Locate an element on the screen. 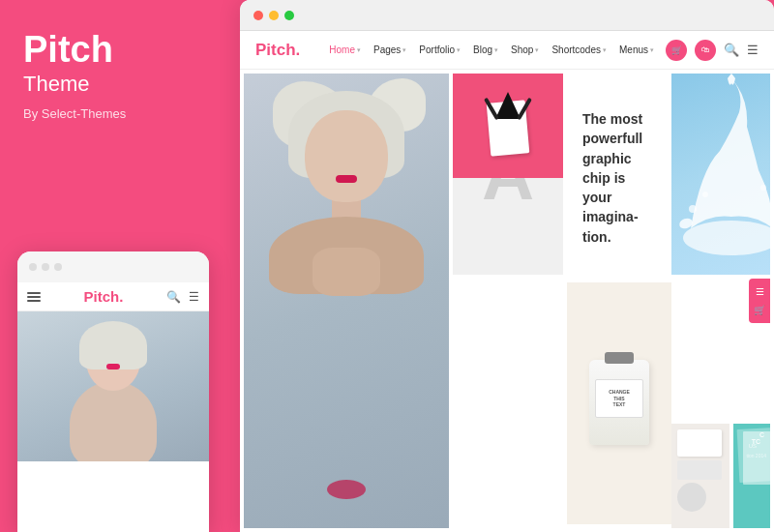 The image size is (774, 532). desktop-logo-text: Pitch is located at coordinates (276, 50).